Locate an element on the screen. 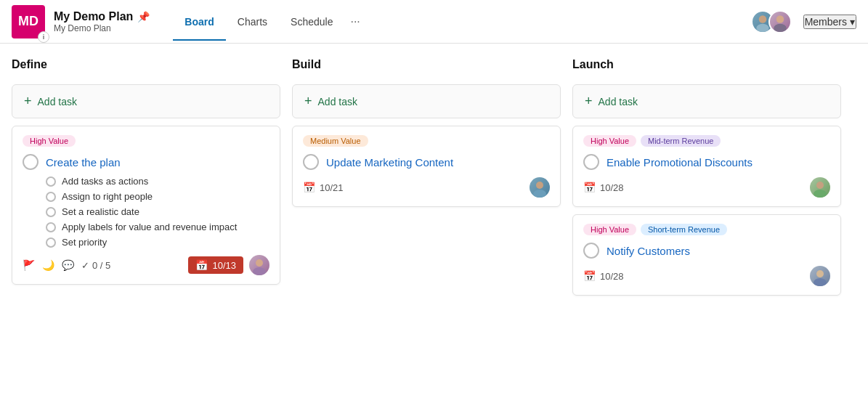 Image resolution: width=868 pixels, height=414 pixels. tab-board: Board is located at coordinates (199, 22).